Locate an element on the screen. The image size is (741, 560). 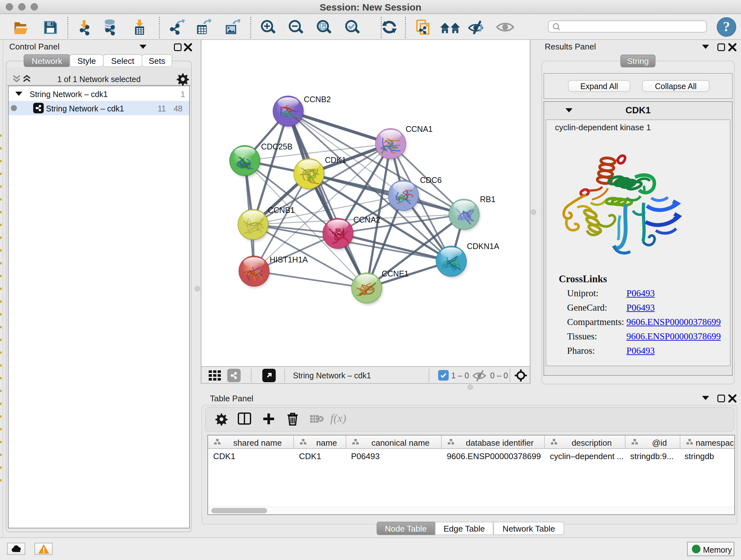
svg-text: HIST1H1A is located at coordinates (289, 259).